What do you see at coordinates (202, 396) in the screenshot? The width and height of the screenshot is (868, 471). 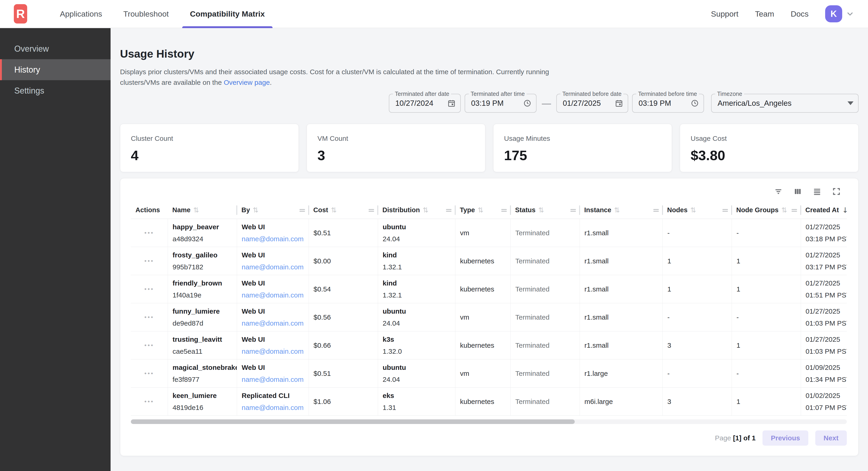 I see `cluster-name: keen_lumiere` at bounding box center [202, 396].